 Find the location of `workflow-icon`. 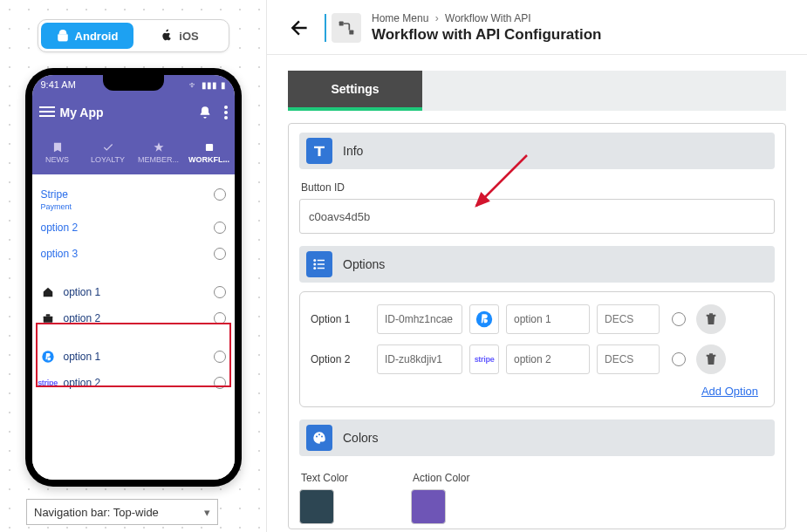

workflow-icon is located at coordinates (346, 28).